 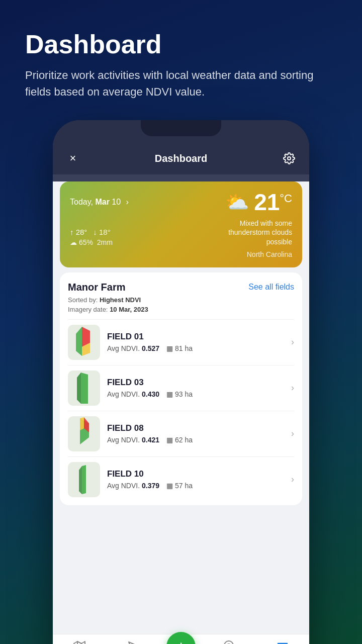 What do you see at coordinates (181, 232) in the screenshot?
I see `weather-bottom-row: ↑ 28° ↓ 18° ☁ 65% 2mm Mixed with some th…` at bounding box center [181, 232].